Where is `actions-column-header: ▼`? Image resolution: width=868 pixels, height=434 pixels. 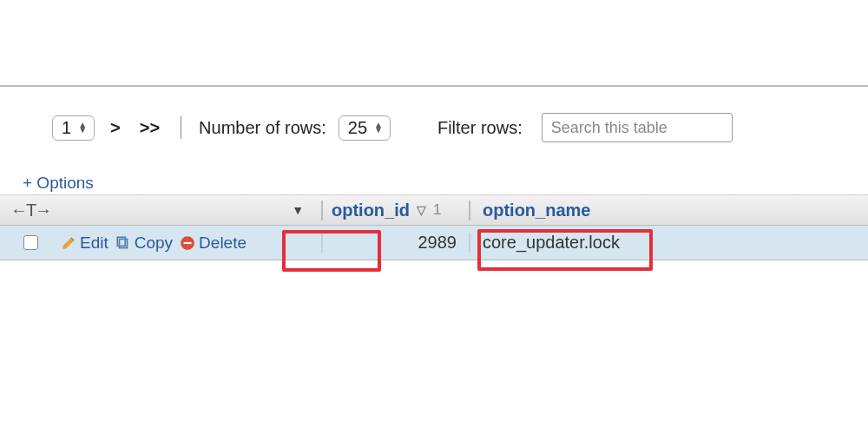
actions-column-header: ▼ is located at coordinates (191, 210).